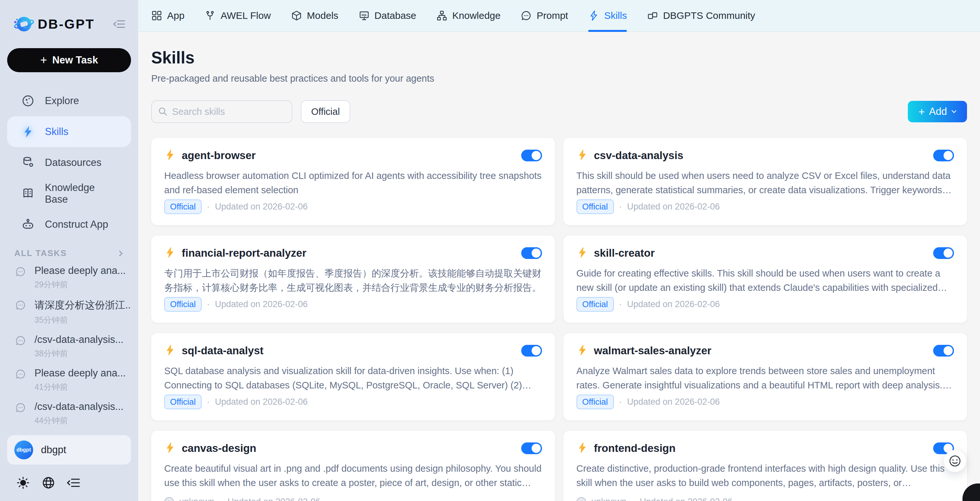  What do you see at coordinates (221, 112) in the screenshot?
I see `search-box` at bounding box center [221, 112].